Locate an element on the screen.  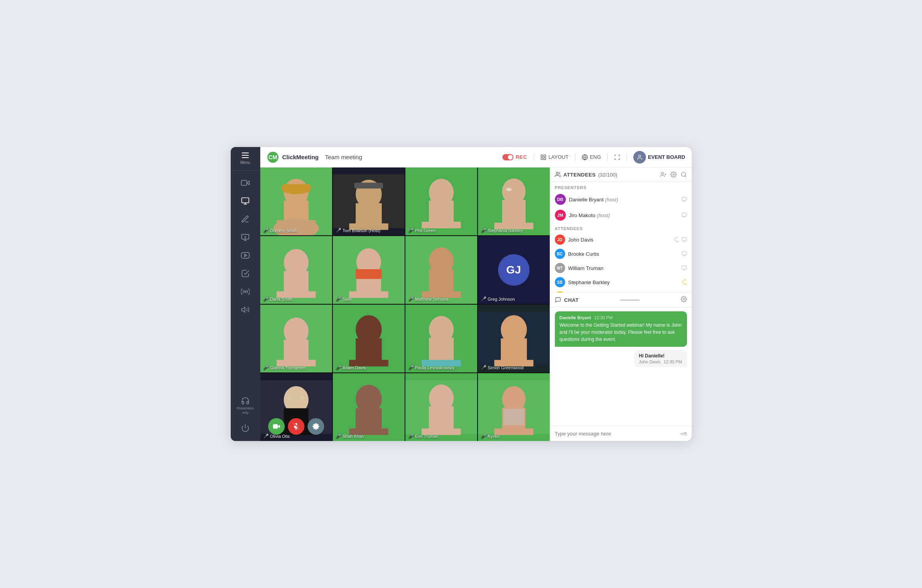
menu-label: Menu is located at coordinates (245, 162).